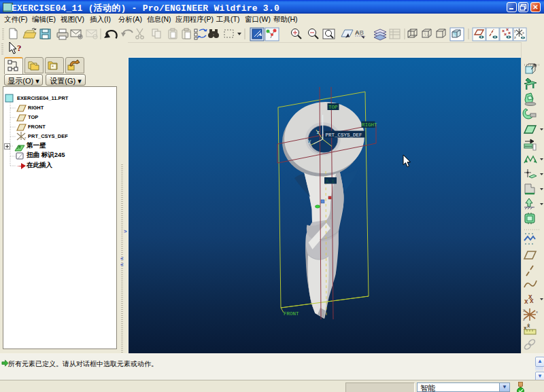 The image size is (544, 392). What do you see at coordinates (360, 33) in the screenshot?
I see `svg-text: AB` at bounding box center [360, 33].